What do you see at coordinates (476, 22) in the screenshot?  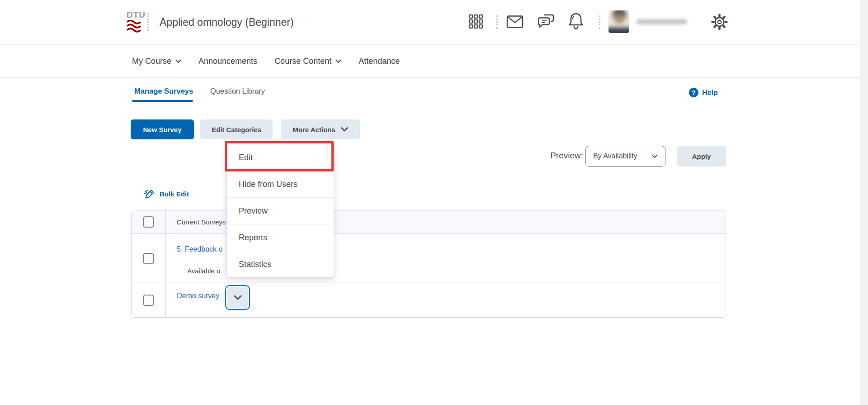 I see `apps-grid-icon` at bounding box center [476, 22].